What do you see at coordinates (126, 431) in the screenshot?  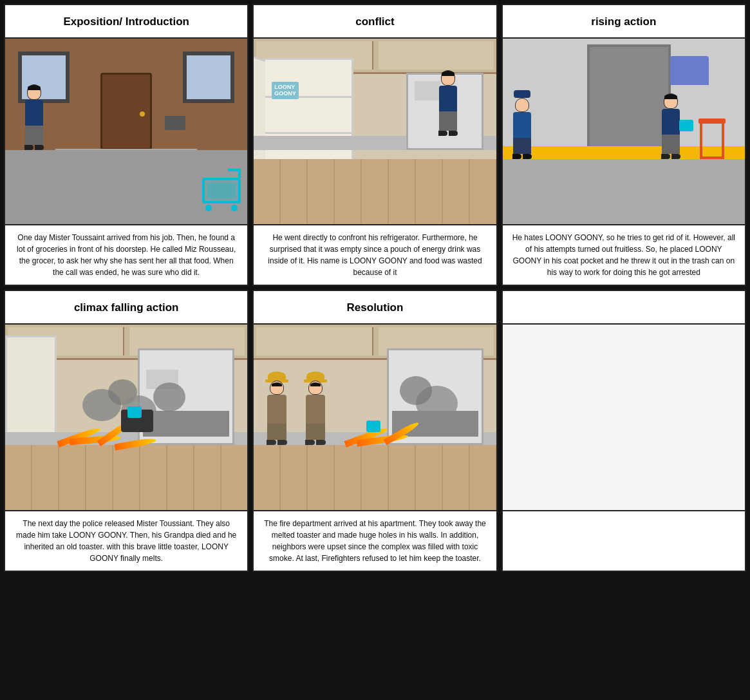 I see `cell-climax: climax falling action` at bounding box center [126, 431].